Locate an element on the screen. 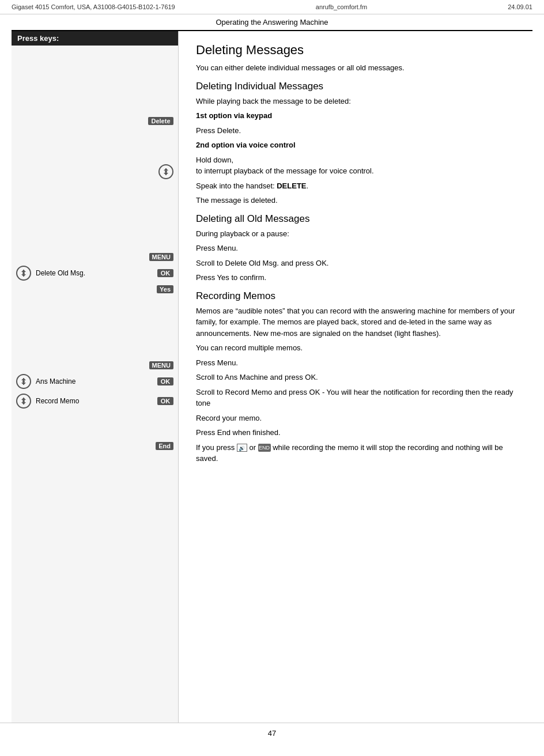 Image resolution: width=544 pixels, height=756 pixels. ok-badge-1: OK is located at coordinates (165, 273).